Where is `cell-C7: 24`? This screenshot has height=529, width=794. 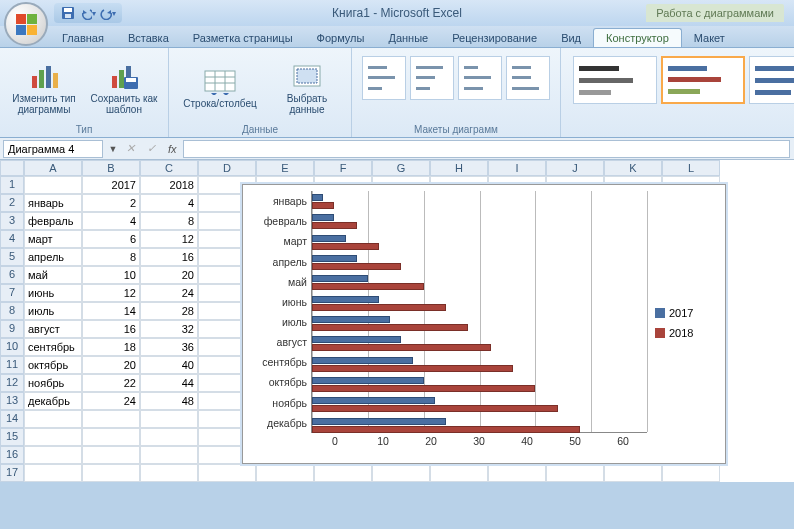
cell-C7: 24 is located at coordinates (169, 293).